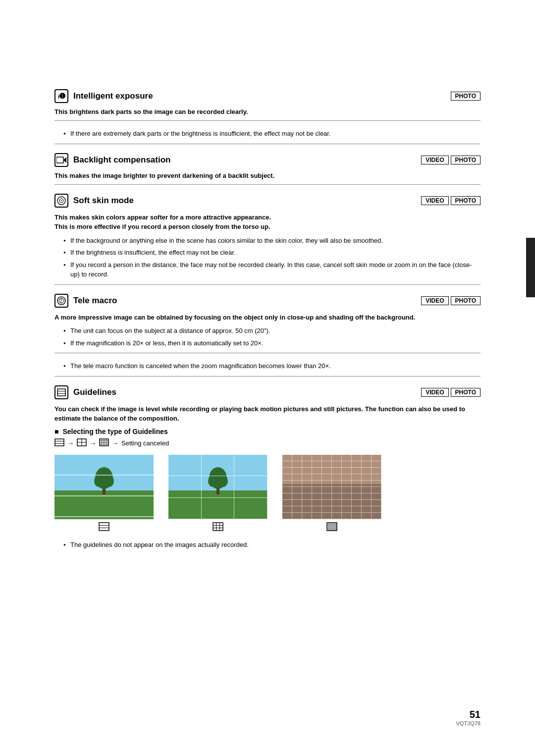  I want to click on setting-canceled-text: Setting canceled, so click(145, 443).